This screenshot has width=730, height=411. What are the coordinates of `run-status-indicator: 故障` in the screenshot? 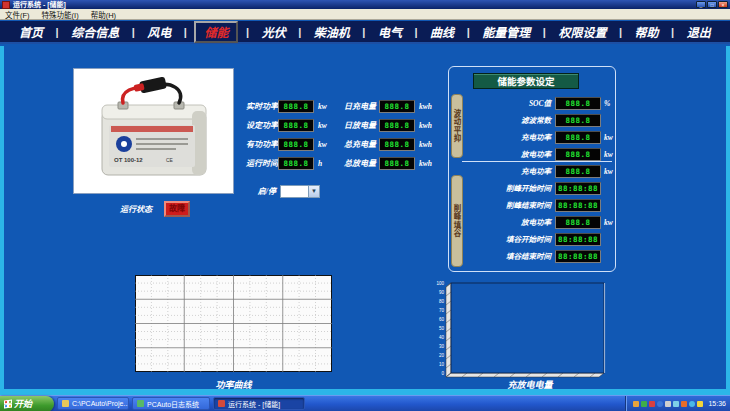 It's located at (177, 209).